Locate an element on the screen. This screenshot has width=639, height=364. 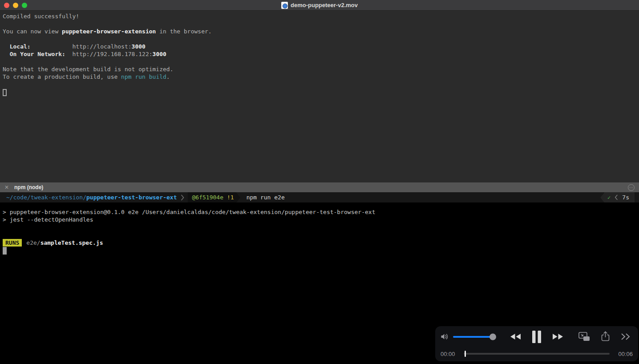
prompt-current-dir: puppeteer-test-browser-ext is located at coordinates (132, 198).